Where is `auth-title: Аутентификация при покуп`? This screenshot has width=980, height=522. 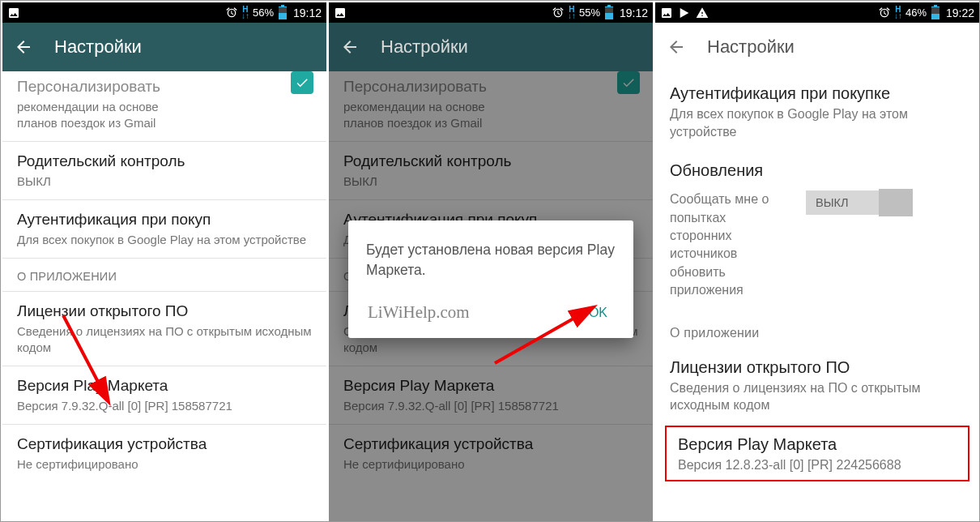 auth-title: Аутентификация при покуп is located at coordinates (164, 220).